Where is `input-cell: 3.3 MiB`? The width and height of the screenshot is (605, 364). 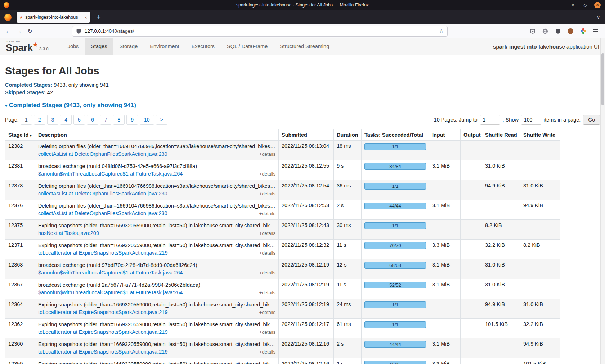 input-cell: 3.3 MiB is located at coordinates (445, 250).